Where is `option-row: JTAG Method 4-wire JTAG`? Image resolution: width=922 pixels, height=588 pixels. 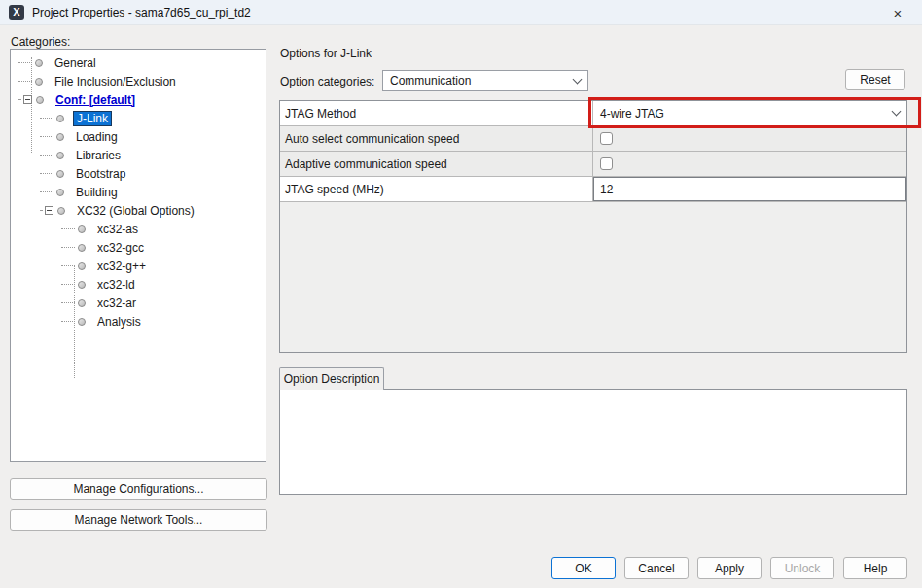 option-row: JTAG Method 4-wire JTAG is located at coordinates (593, 114).